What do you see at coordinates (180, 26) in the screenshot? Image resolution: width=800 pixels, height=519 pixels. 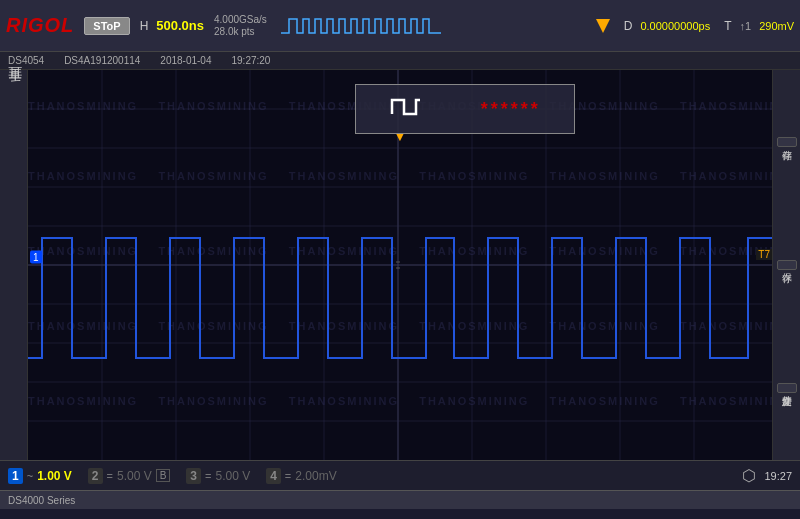 I see `timebase-value: 500.0ns` at bounding box center [180, 26].